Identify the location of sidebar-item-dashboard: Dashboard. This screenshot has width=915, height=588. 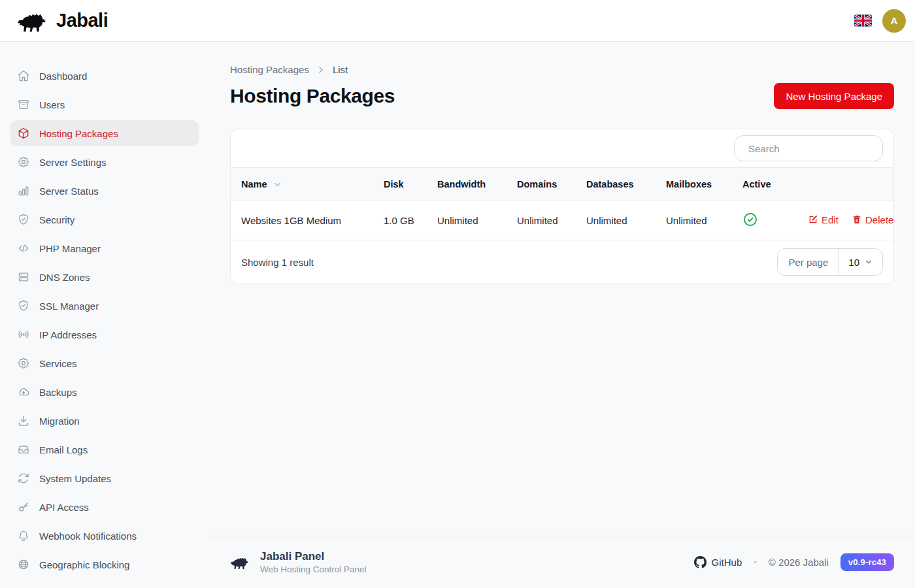
(105, 76).